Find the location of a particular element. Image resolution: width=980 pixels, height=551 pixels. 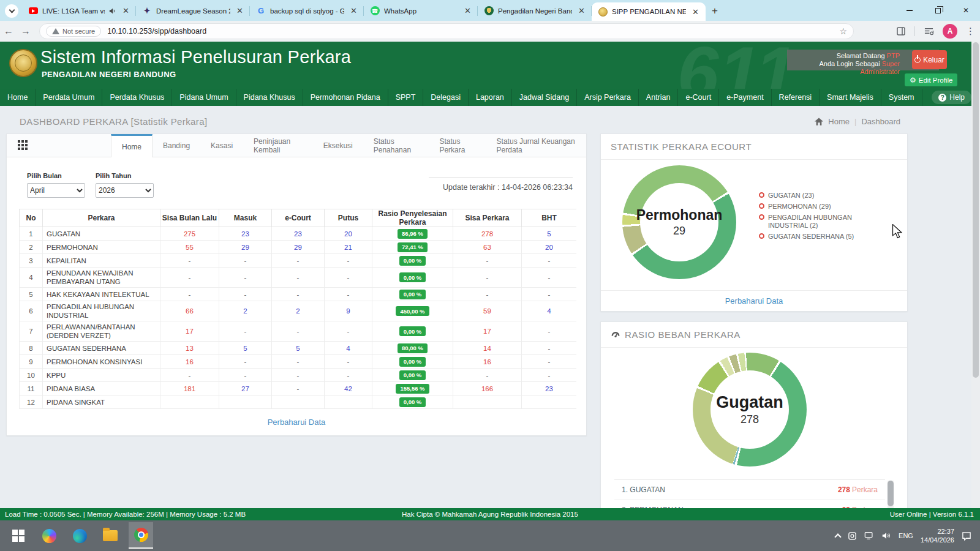

tab-status-perkara: Status Perkara is located at coordinates (457, 146).